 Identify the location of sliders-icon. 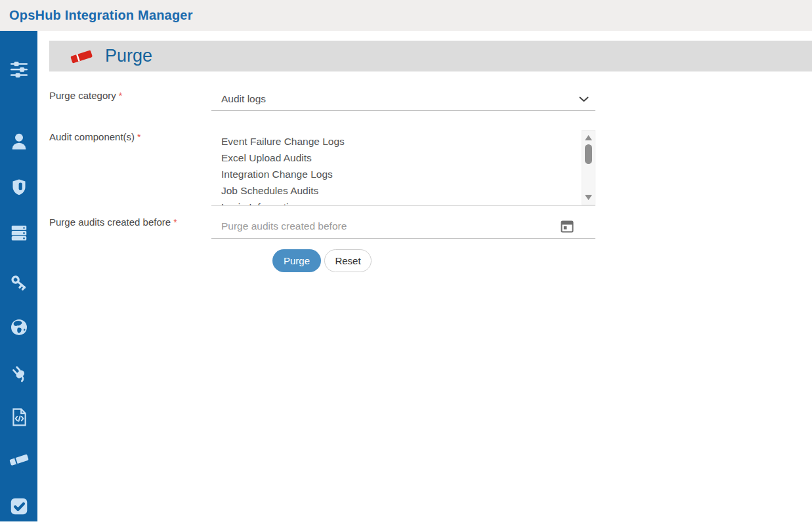
(19, 70).